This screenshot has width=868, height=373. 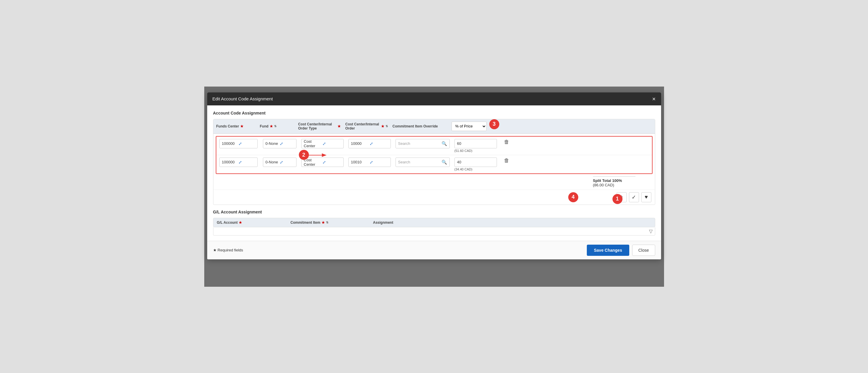 What do you see at coordinates (254, 223) in the screenshot?
I see `header-gl-account: G/L Account ★` at bounding box center [254, 223].